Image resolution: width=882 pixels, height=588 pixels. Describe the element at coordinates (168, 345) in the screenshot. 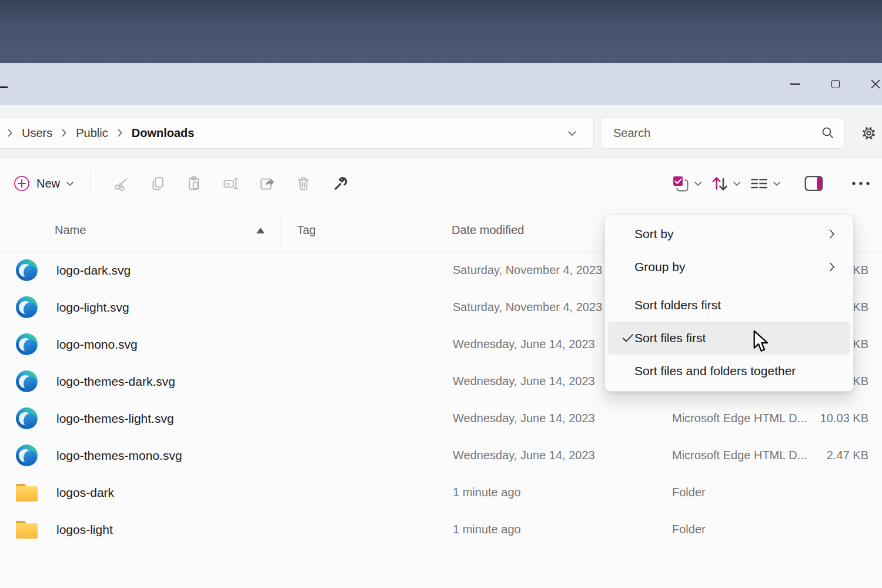

I see `file-name: logo-mono.svg` at that location.